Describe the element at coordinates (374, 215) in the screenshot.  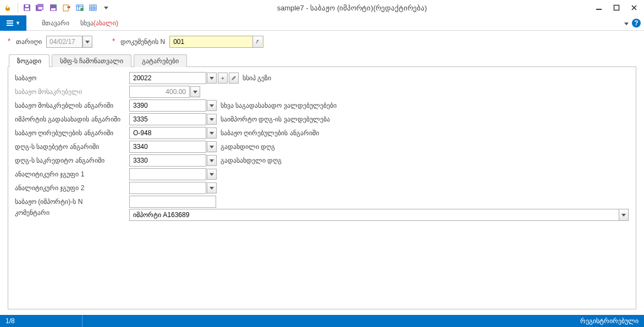
I see `comment-input` at that location.